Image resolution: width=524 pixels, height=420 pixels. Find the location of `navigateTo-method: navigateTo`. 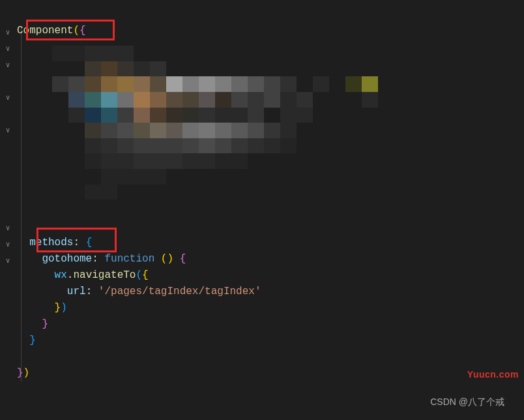

navigateTo-method: navigateTo is located at coordinates (104, 275).